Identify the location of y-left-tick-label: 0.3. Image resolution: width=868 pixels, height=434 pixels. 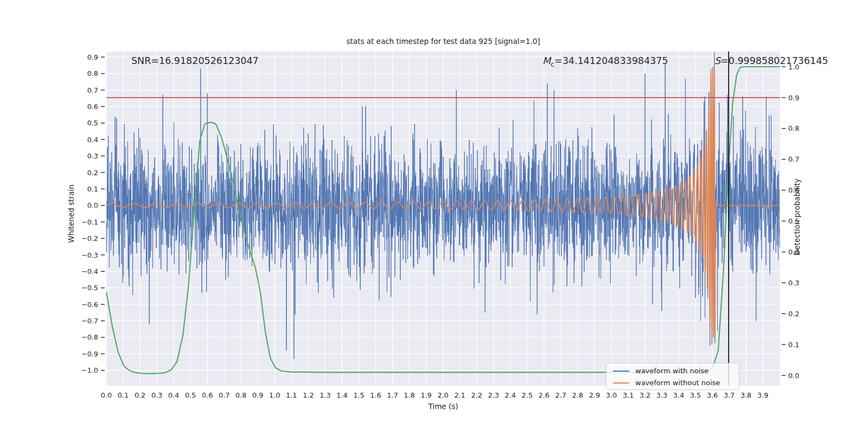
(93, 156).